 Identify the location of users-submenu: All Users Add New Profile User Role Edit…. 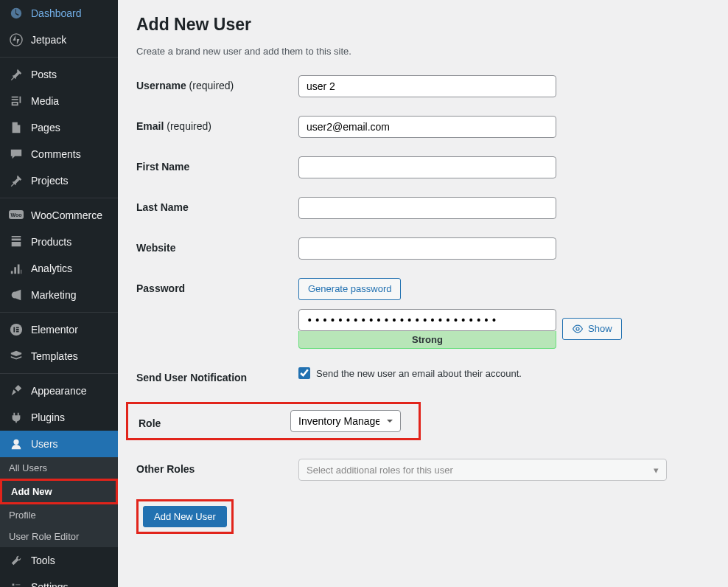
(59, 502).